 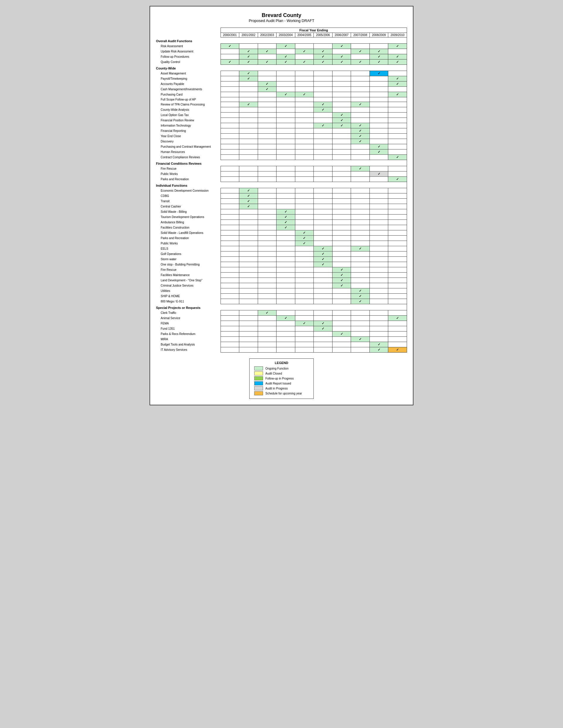 I want to click on year-header: 2003/2004, so click(x=286, y=35).